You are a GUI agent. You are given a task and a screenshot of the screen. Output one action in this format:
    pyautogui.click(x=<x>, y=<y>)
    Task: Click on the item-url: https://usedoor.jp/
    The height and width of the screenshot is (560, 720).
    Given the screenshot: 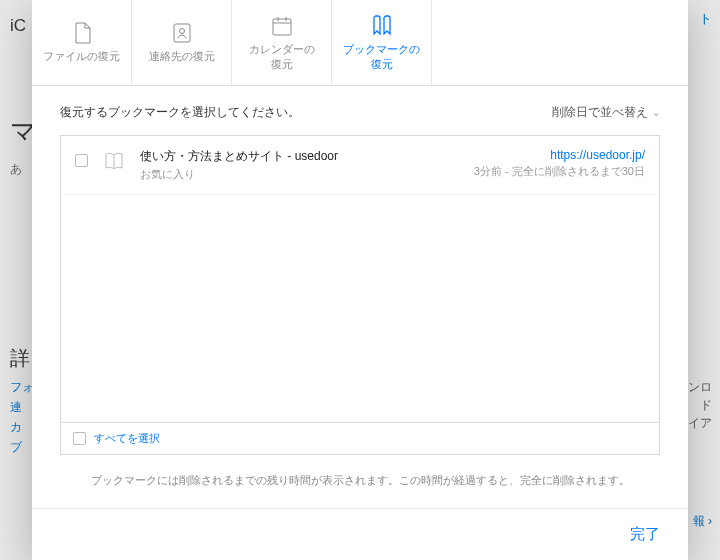 What is the action you would take?
    pyautogui.click(x=560, y=155)
    